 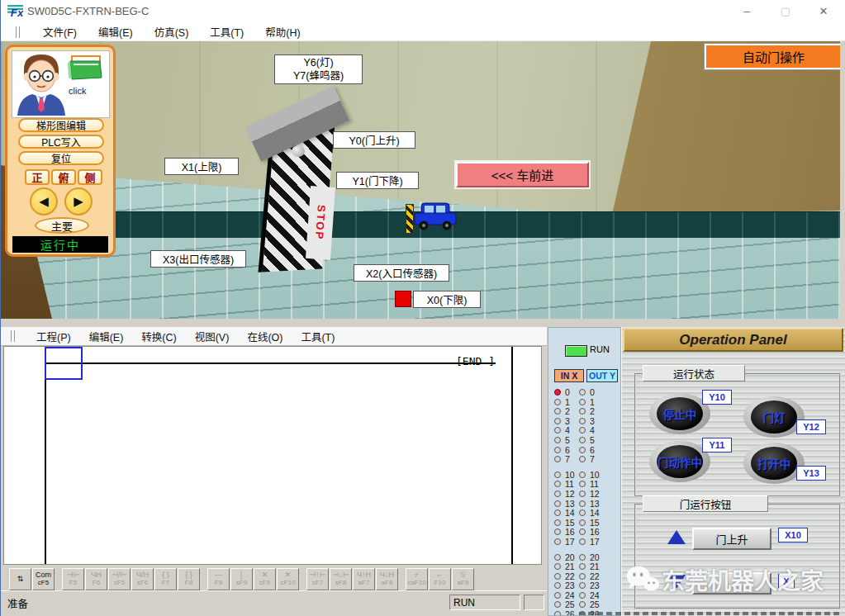 I want to click on io-row: 1414, so click(x=579, y=513).